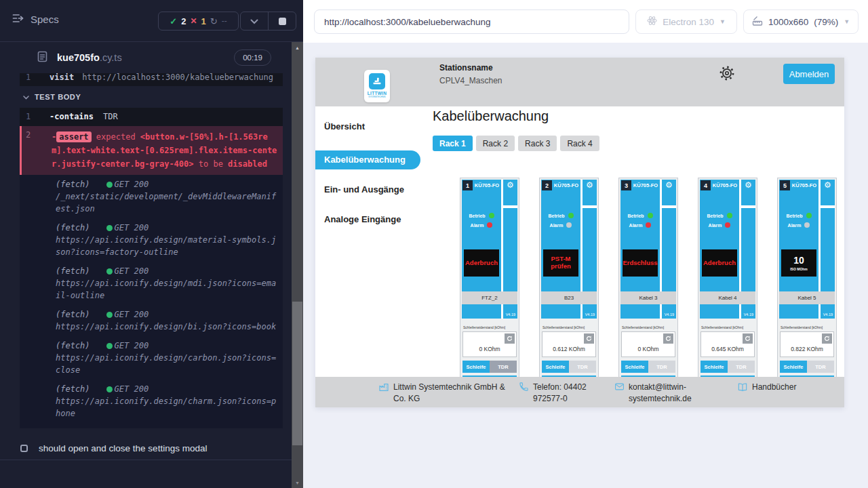 Image resolution: width=868 pixels, height=488 pixels. Describe the element at coordinates (35, 19) in the screenshot. I see `specs-toggle: Specs` at that location.